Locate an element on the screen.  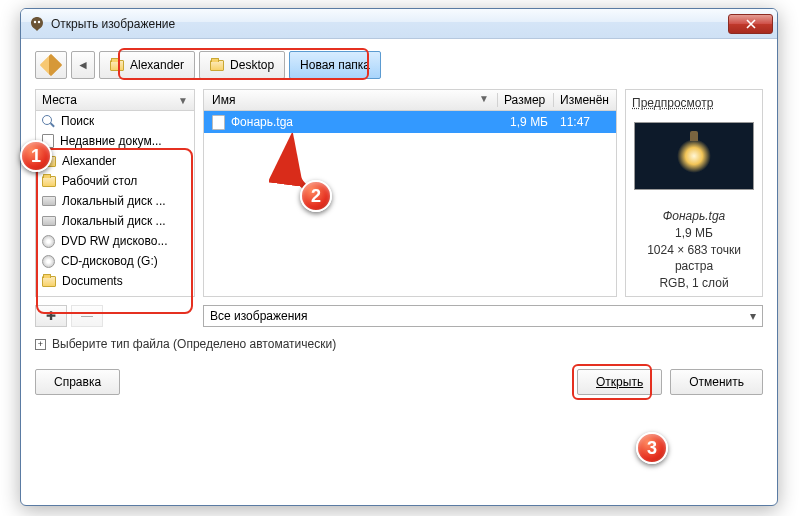
triangle-left-icon: ◄ is located at coordinates (83, 65).